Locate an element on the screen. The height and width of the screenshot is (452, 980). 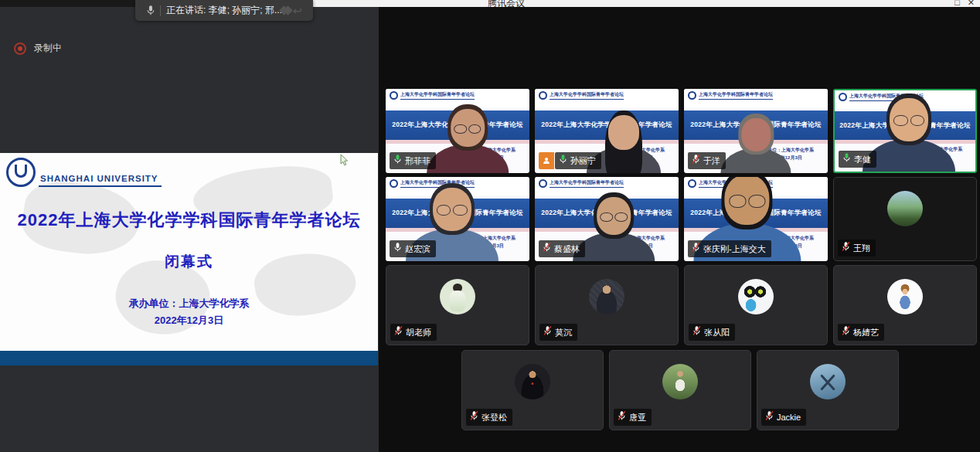
name-label: 王翔 is located at coordinates (856, 248).